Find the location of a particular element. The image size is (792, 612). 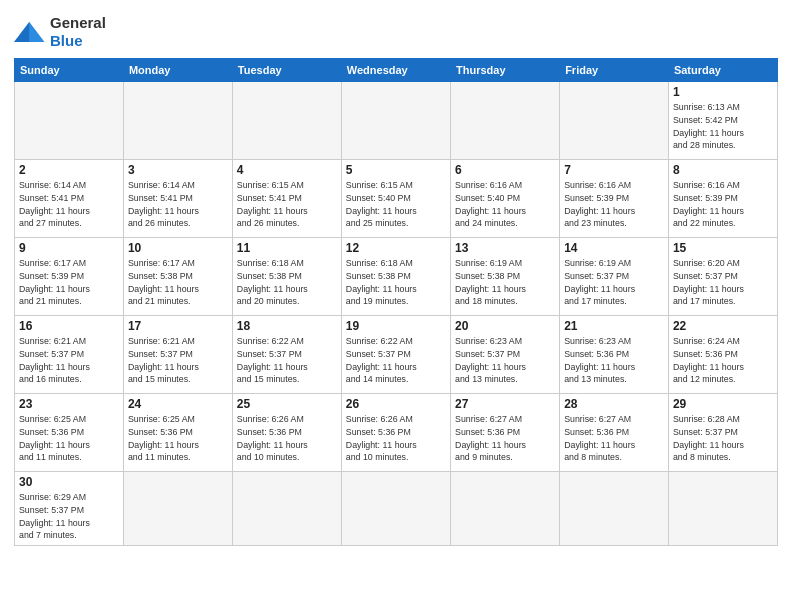

day-info: Sunrise: 6:23 AM Sunset: 5:37 PM Dayligh… is located at coordinates (505, 360).